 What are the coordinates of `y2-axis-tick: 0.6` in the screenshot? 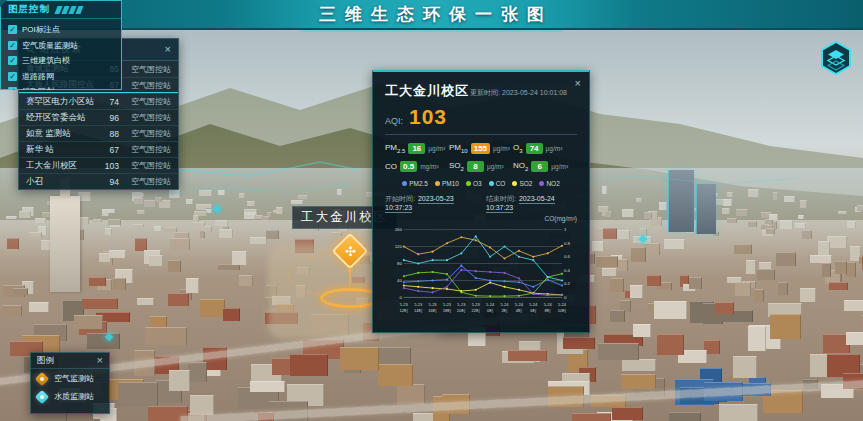 It's located at (568, 256).